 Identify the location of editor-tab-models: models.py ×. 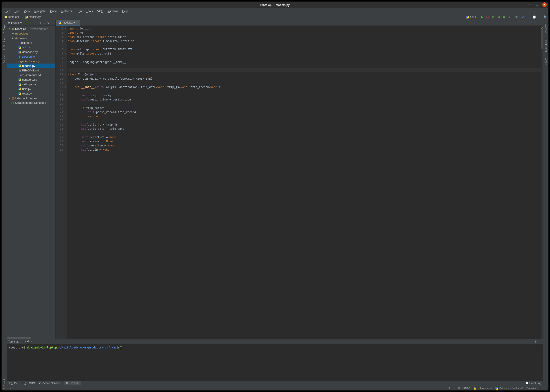
(68, 23).